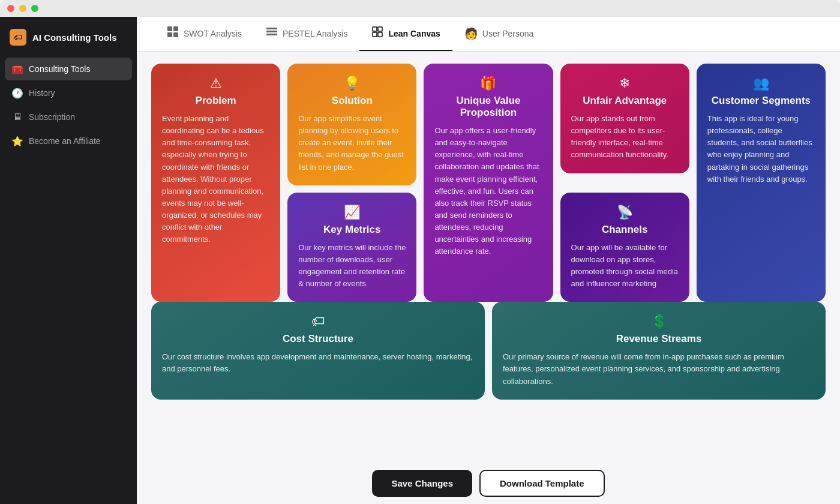 The image size is (840, 504). Describe the element at coordinates (352, 220) in the screenshot. I see `keymetrics-header: 📈 Key Metrics` at that location.